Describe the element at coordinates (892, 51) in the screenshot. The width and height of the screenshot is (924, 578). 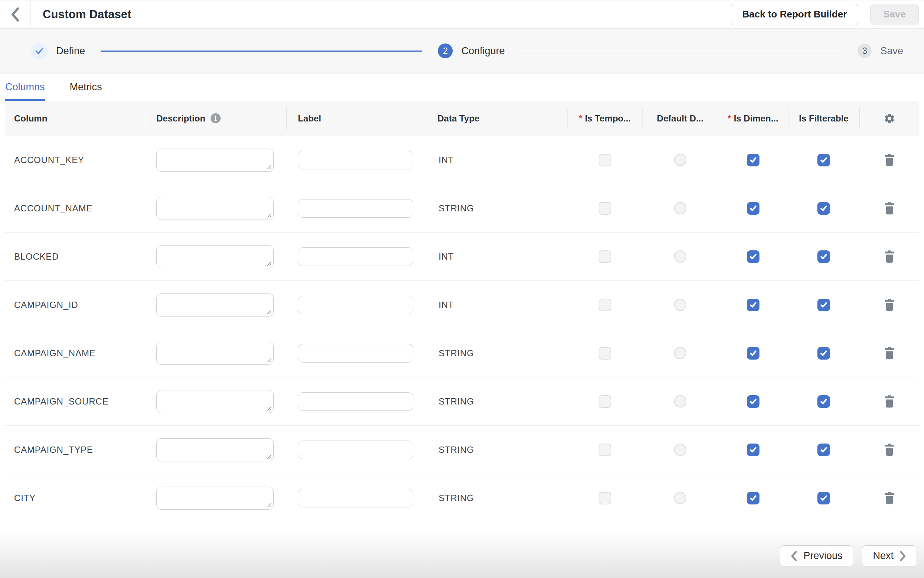
I see `step-save-label: Save` at that location.